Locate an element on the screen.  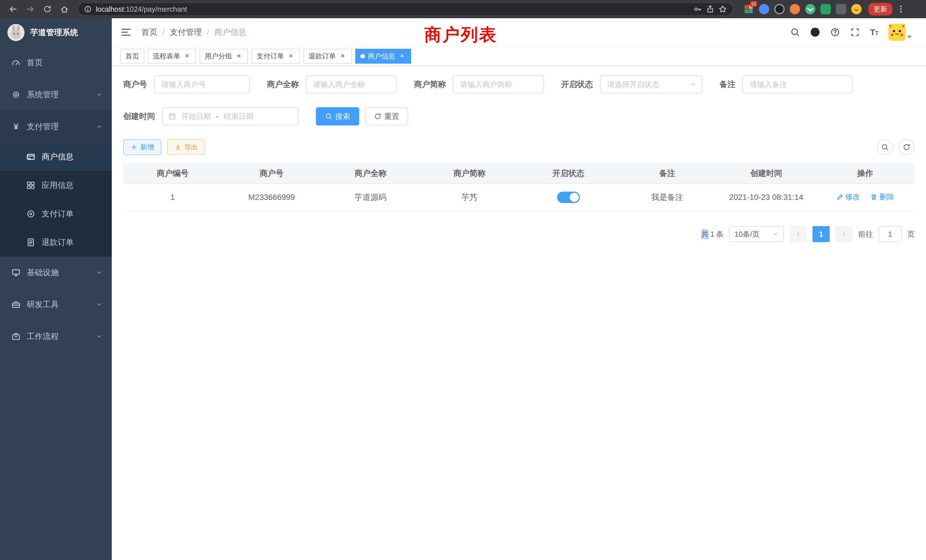
chevron-right-icon is located at coordinates (844, 234).